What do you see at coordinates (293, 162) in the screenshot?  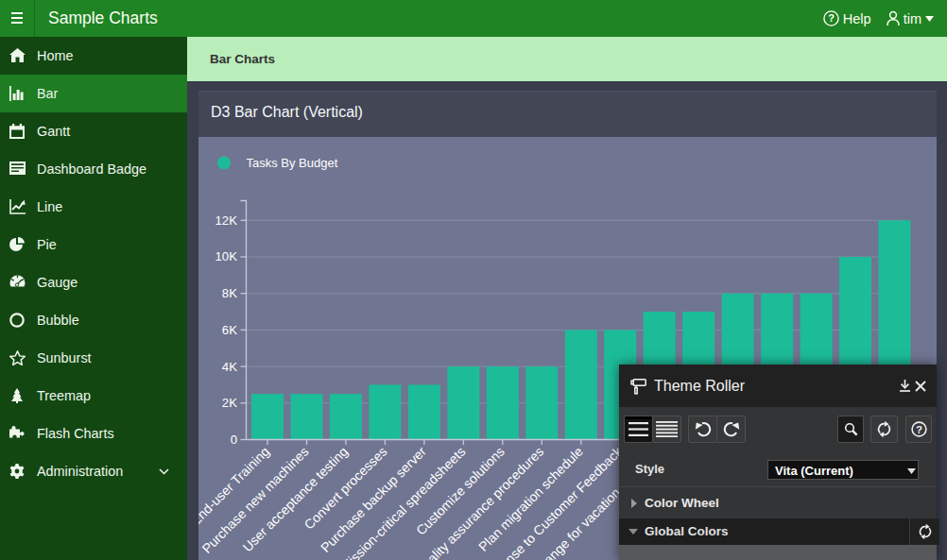 I see `svg-text: Tasks By Budget` at bounding box center [293, 162].